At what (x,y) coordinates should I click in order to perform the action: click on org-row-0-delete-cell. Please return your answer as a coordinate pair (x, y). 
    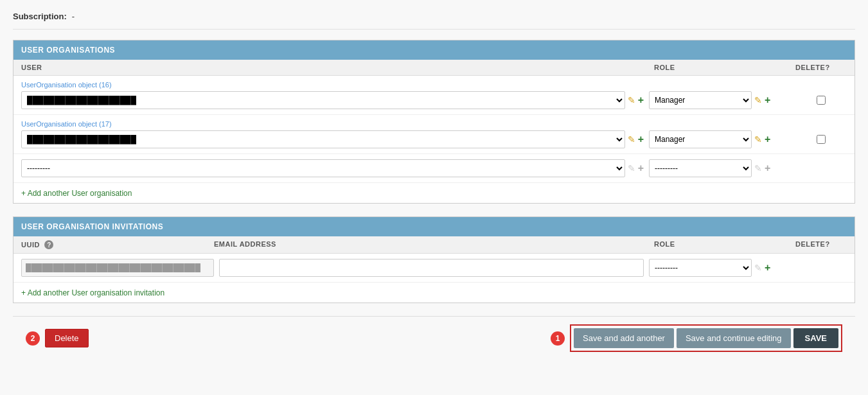
    Looking at the image, I should click on (821, 100).